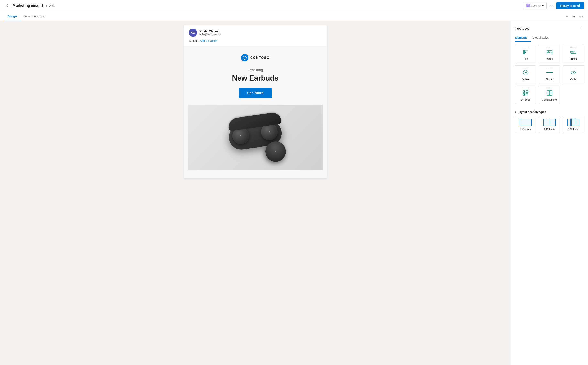 This screenshot has width=588, height=365. What do you see at coordinates (549, 54) in the screenshot?
I see `element-image: Image` at bounding box center [549, 54].